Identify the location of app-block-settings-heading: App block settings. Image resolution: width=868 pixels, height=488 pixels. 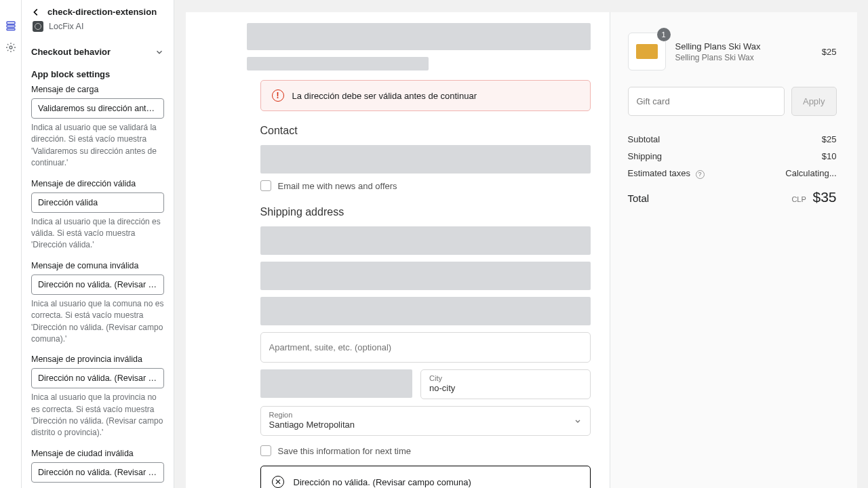
(98, 75).